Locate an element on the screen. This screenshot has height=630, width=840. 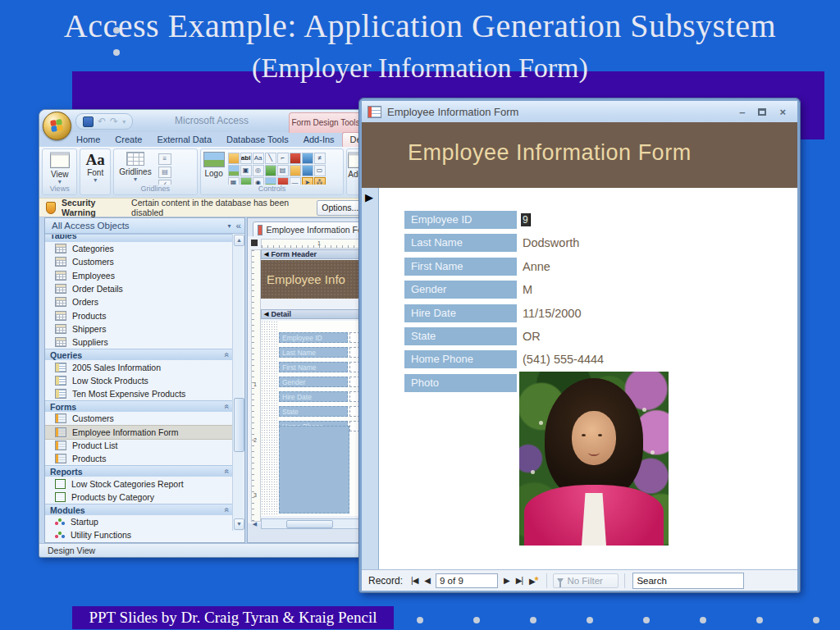
no-filter-button: No Filter is located at coordinates (586, 581).